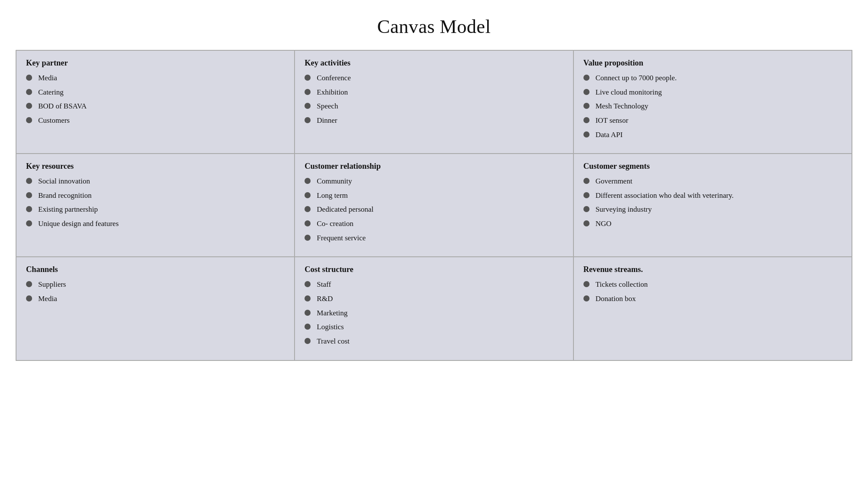 This screenshot has height=488, width=868. I want to click on cell-list-customer-relationship: CommunityLong termDedicated personalCo- …, so click(434, 210).